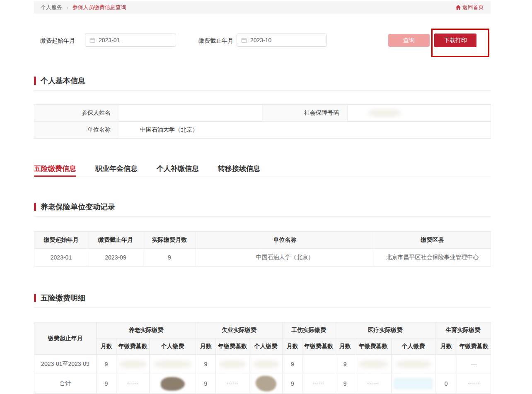 The width and height of the screenshot is (532, 394). I want to click on name-value-cell, so click(191, 113).